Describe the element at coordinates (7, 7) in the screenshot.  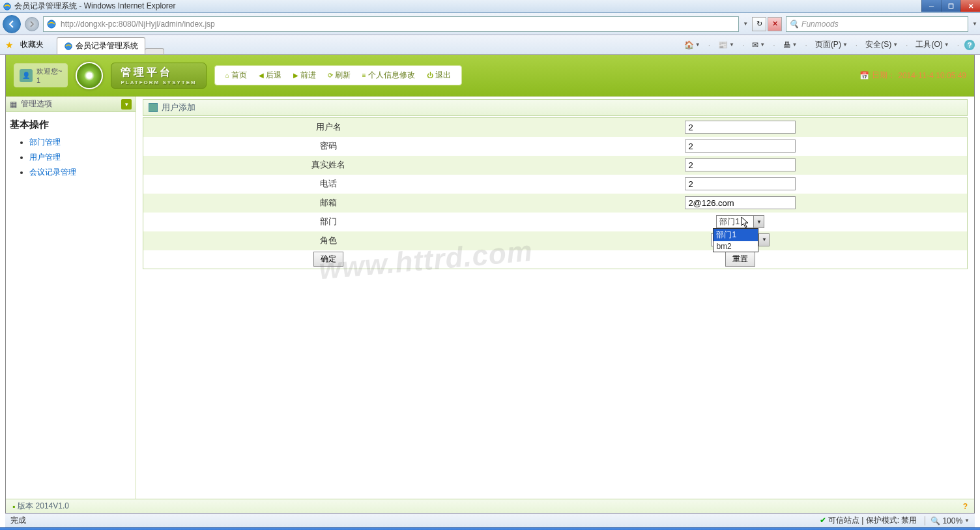
I see `ie-icon` at that location.